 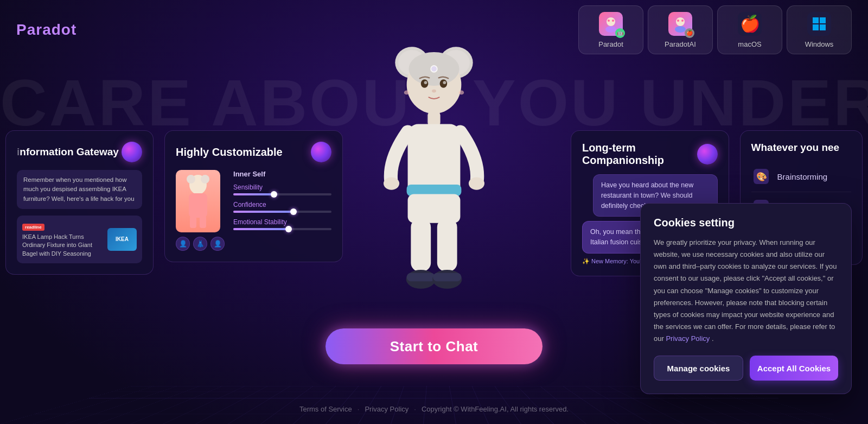 I want to click on brainstorming-label: Brainstorming, so click(x=803, y=177).